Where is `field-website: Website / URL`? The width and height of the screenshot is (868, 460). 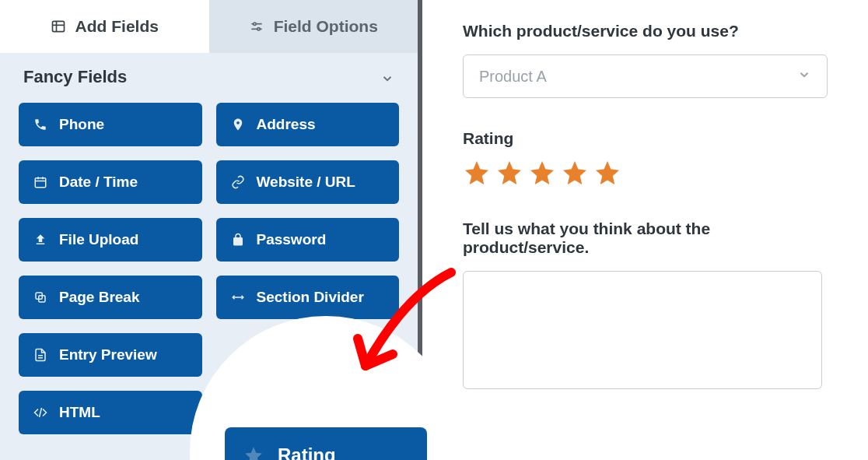
field-website: Website / URL is located at coordinates (308, 182).